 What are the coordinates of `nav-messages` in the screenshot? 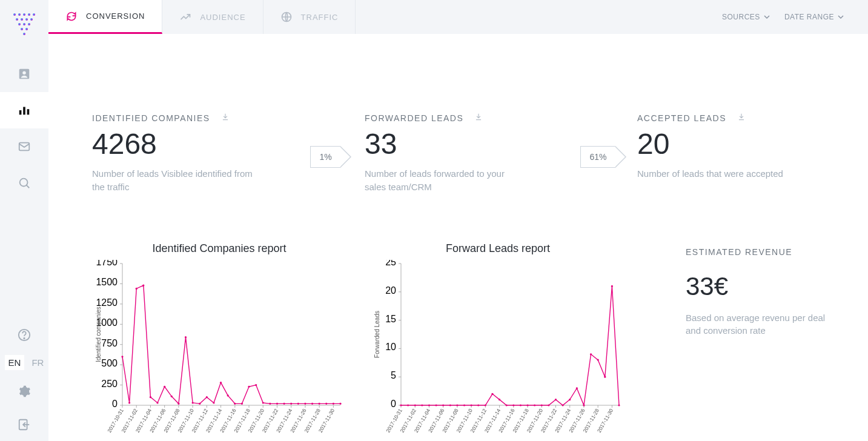 It's located at (24, 147).